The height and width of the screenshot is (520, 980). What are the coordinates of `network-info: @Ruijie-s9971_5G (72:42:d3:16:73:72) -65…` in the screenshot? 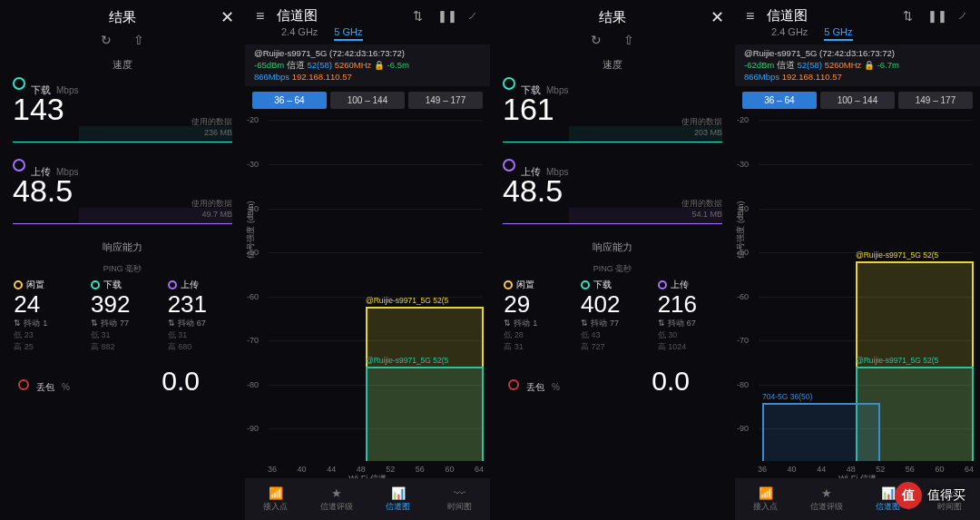 It's located at (368, 65).